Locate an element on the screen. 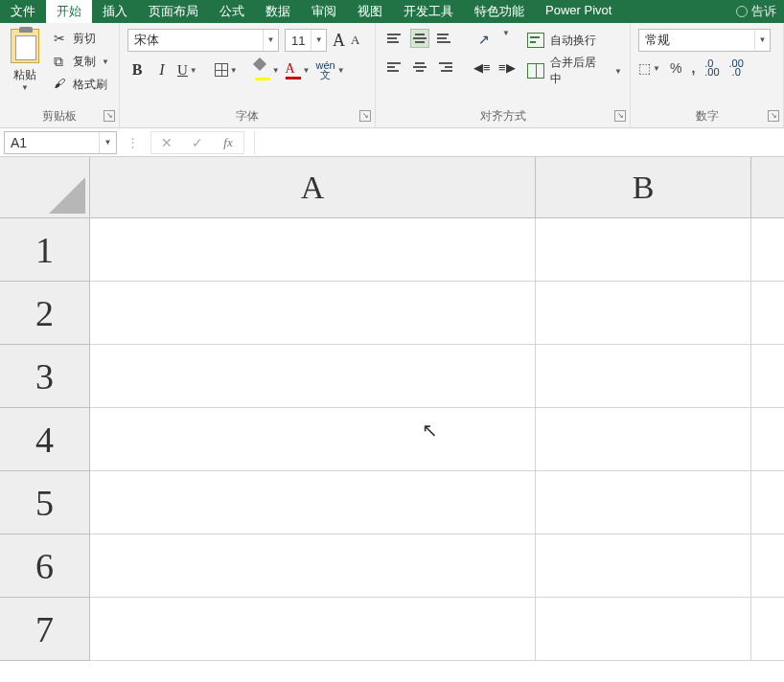 The height and width of the screenshot is (682, 784). cell-C6 is located at coordinates (768, 566).